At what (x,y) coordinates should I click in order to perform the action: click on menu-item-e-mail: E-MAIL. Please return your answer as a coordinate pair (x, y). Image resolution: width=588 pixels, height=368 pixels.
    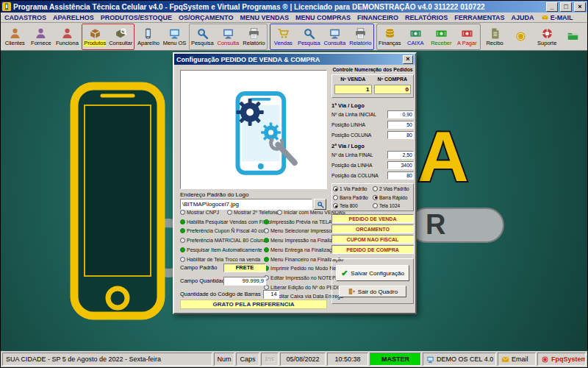
    Looking at the image, I should click on (557, 18).